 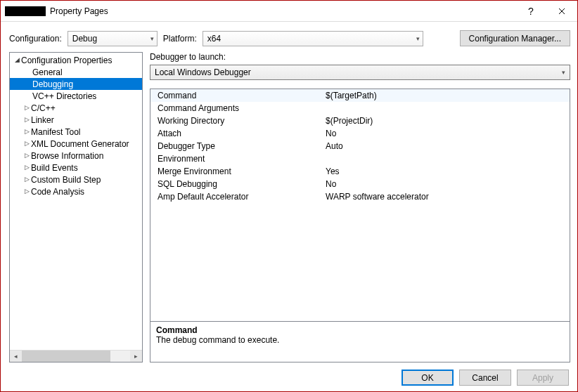 I want to click on property-name: Merge Environment, so click(x=236, y=171).